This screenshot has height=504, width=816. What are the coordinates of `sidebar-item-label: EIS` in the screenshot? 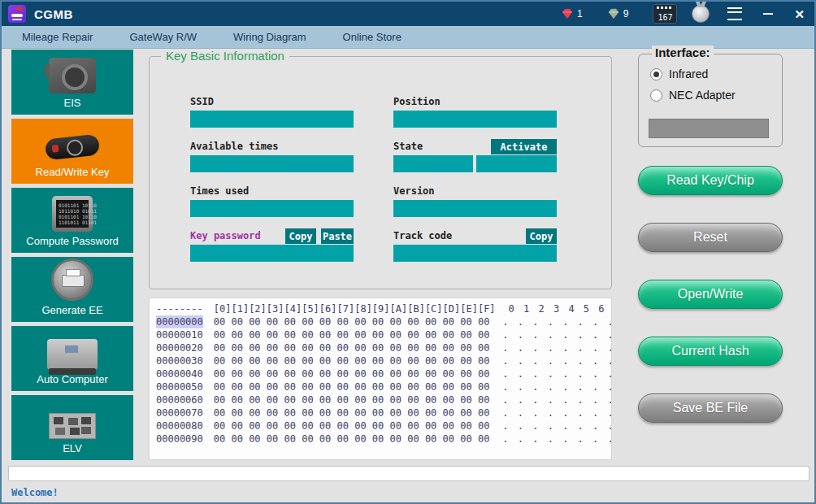 It's located at (73, 102).